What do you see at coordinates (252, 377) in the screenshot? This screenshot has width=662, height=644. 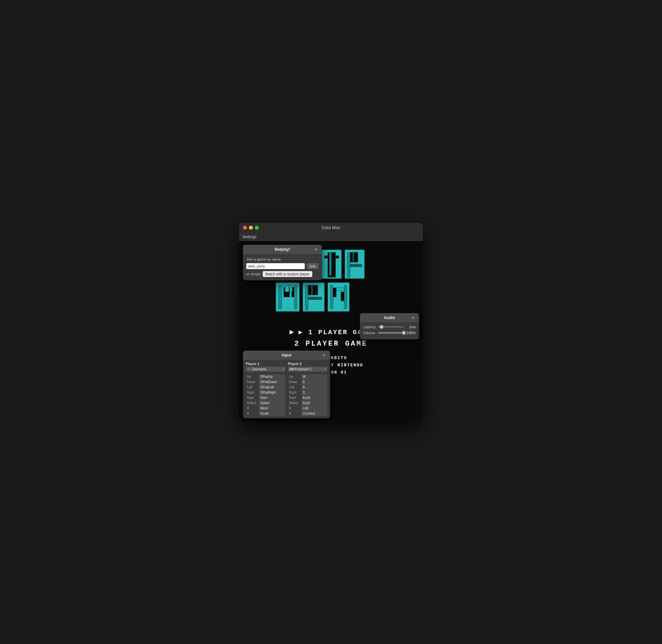 I see `p1-action: Up` at bounding box center [252, 377].